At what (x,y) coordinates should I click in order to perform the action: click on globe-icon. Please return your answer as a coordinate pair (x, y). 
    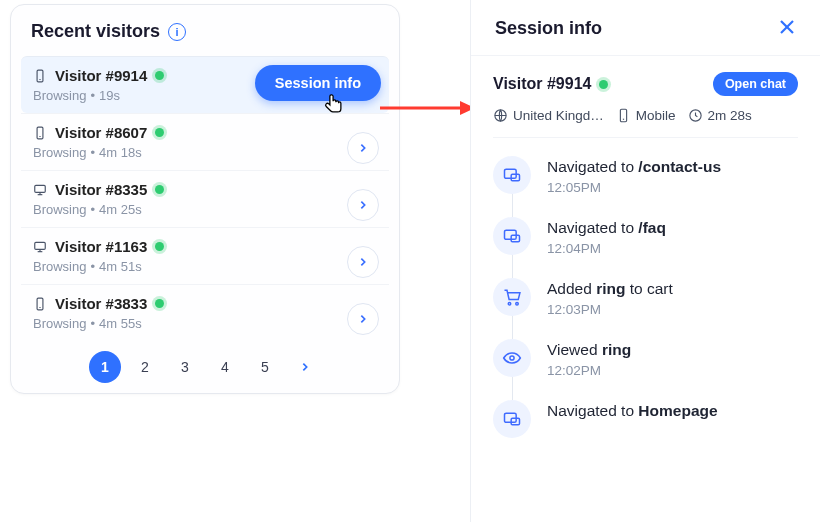
    Looking at the image, I should click on (500, 116).